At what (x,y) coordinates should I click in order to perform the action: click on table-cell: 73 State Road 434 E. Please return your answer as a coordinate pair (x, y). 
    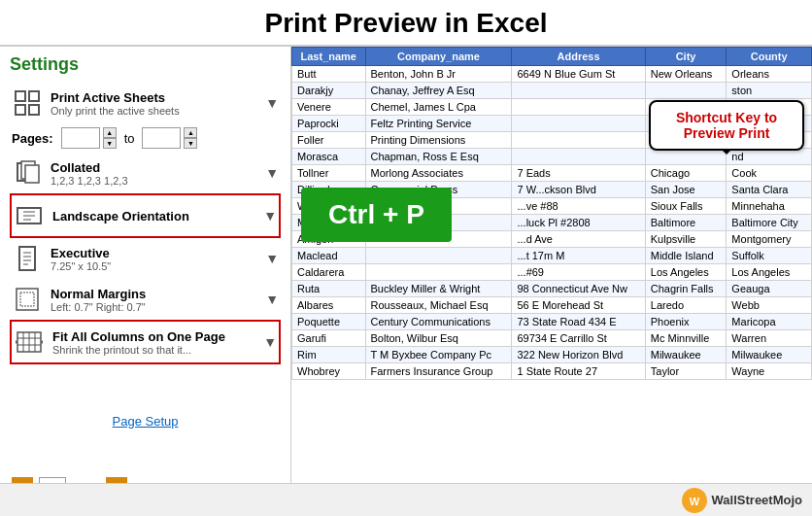
    Looking at the image, I should click on (579, 323).